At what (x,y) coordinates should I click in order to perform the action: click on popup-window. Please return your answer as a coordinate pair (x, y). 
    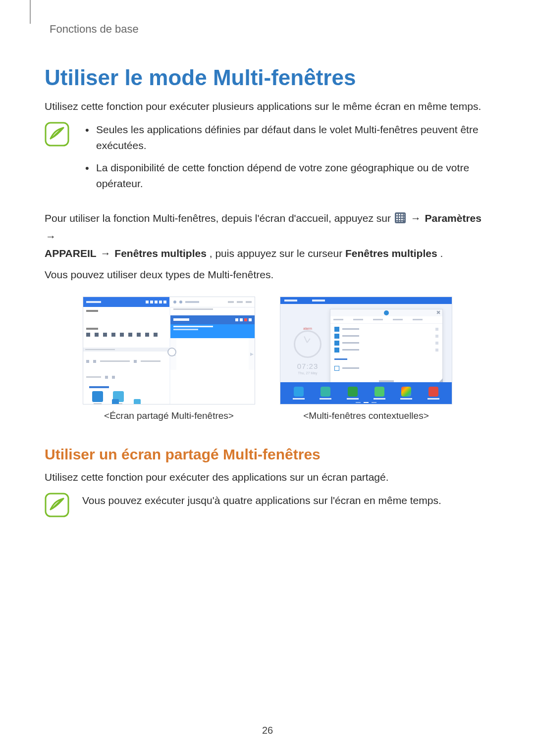
    Looking at the image, I should click on (386, 347).